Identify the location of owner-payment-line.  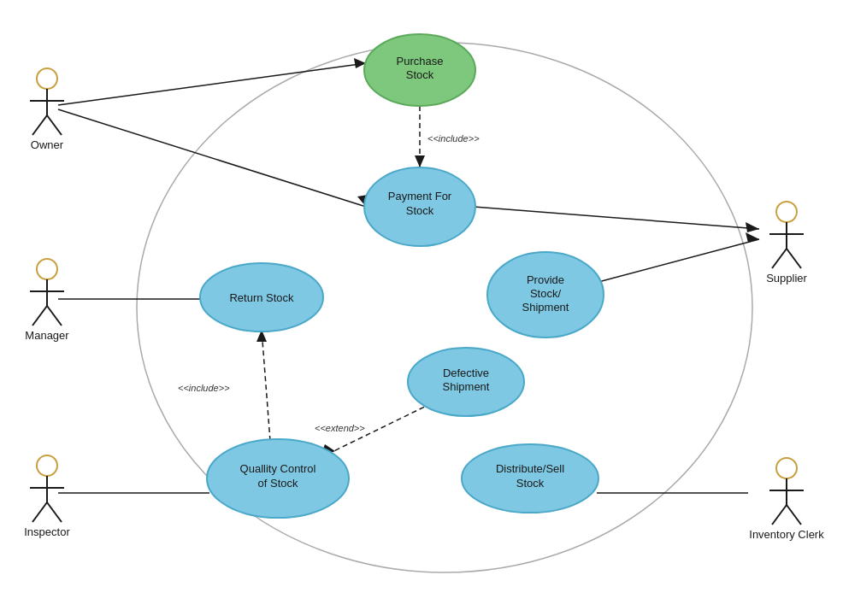
(212, 158).